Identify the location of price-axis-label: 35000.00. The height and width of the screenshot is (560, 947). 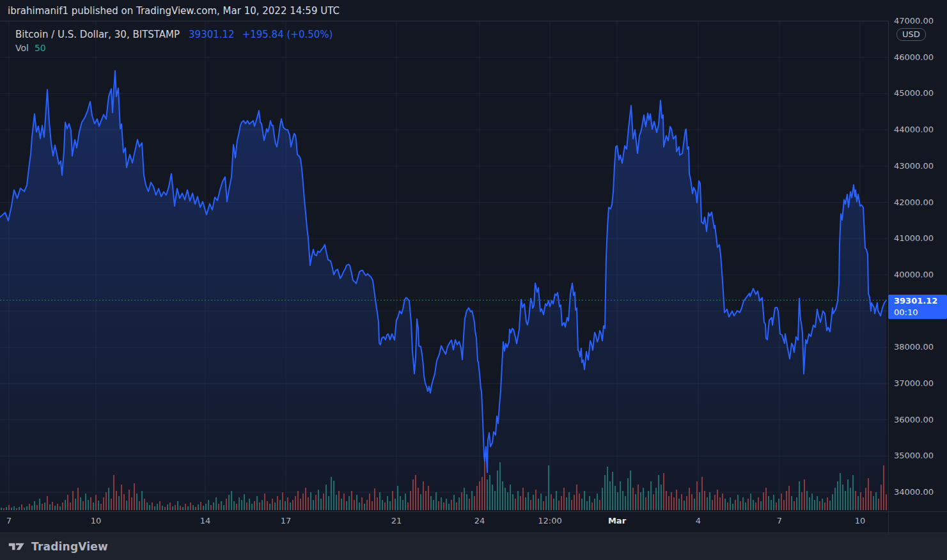
(914, 456).